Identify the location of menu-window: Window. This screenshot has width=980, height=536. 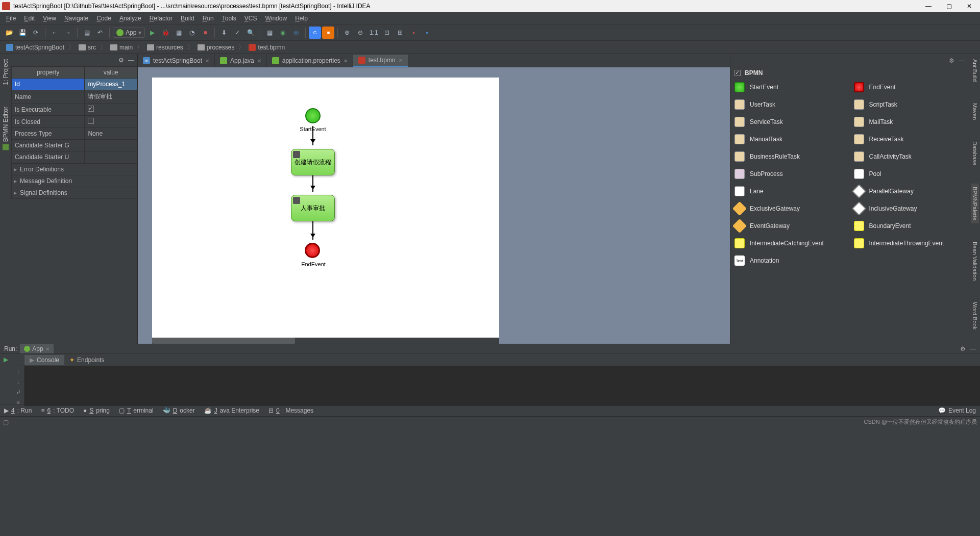
(276, 18).